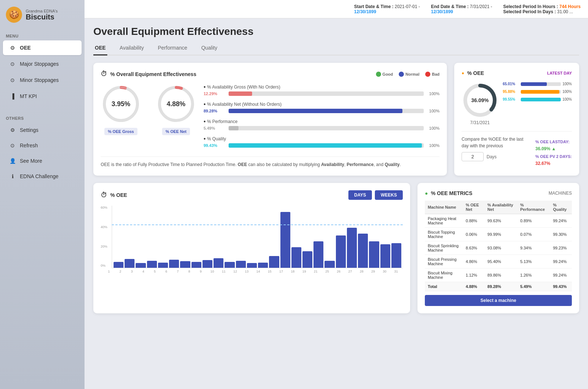 Image resolution: width=588 pixels, height=389 pixels. I want to click on sidebar-item-label: Settings, so click(29, 130).